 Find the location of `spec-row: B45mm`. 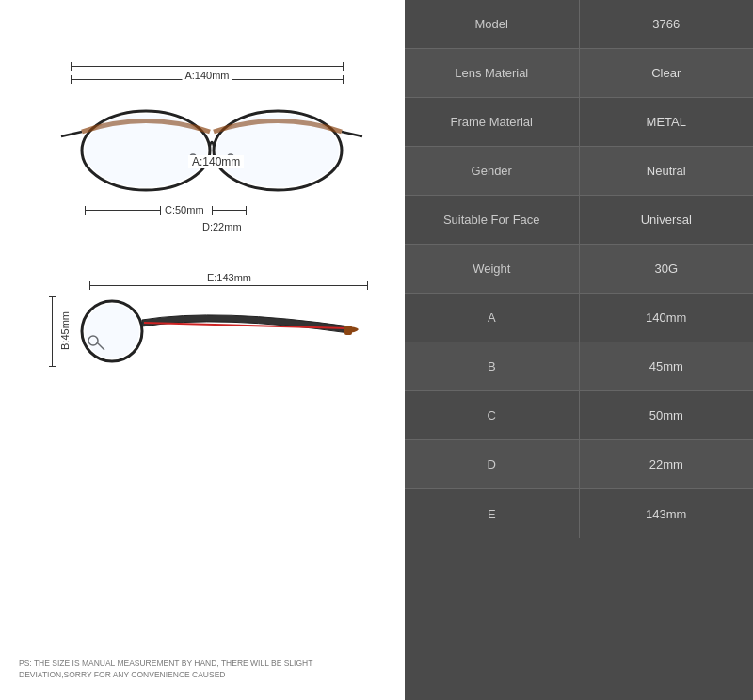

spec-row: B45mm is located at coordinates (579, 367).